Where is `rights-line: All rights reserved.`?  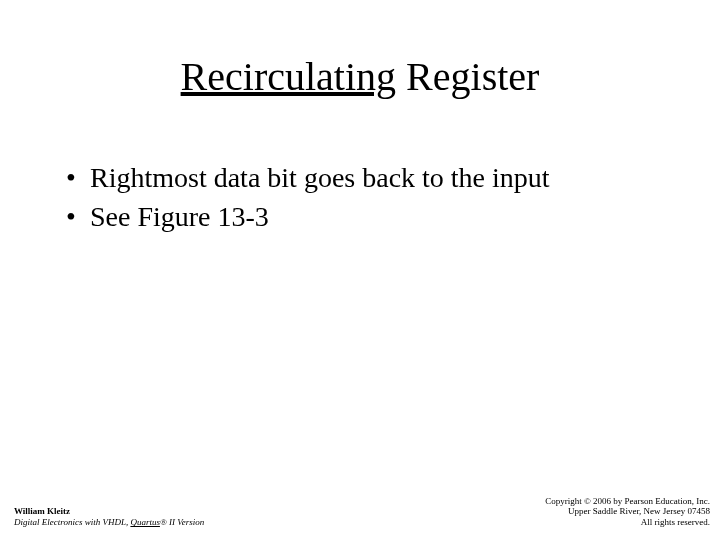 rights-line: All rights reserved. is located at coordinates (628, 522).